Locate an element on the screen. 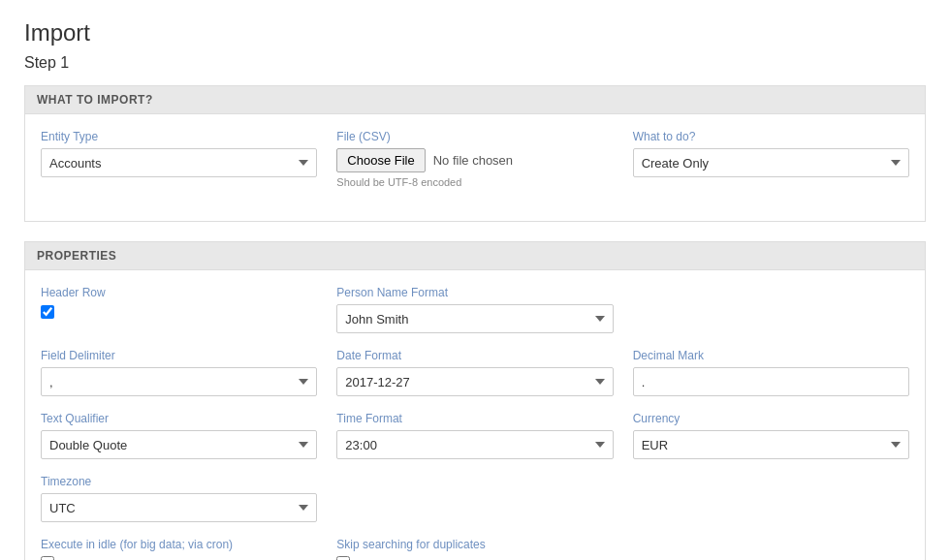 Image resolution: width=950 pixels, height=560 pixels. entity-type-select: Accounts Contacts Leads Opportunities is located at coordinates (178, 163).